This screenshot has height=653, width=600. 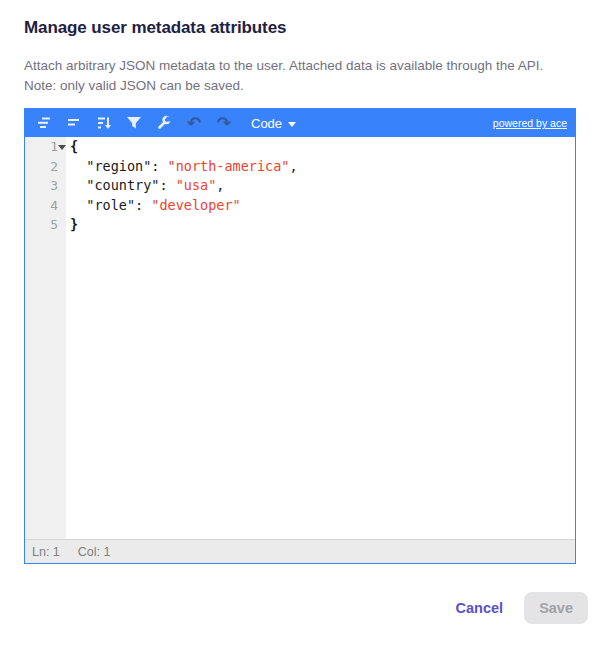 I want to click on editor-toolbar: ↶↷ Code powered by ace, so click(x=300, y=123).